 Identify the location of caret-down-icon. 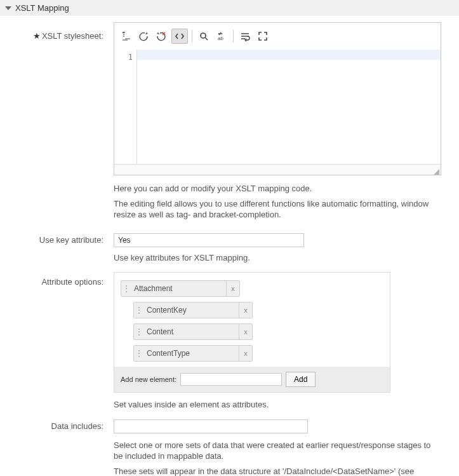
(8, 8).